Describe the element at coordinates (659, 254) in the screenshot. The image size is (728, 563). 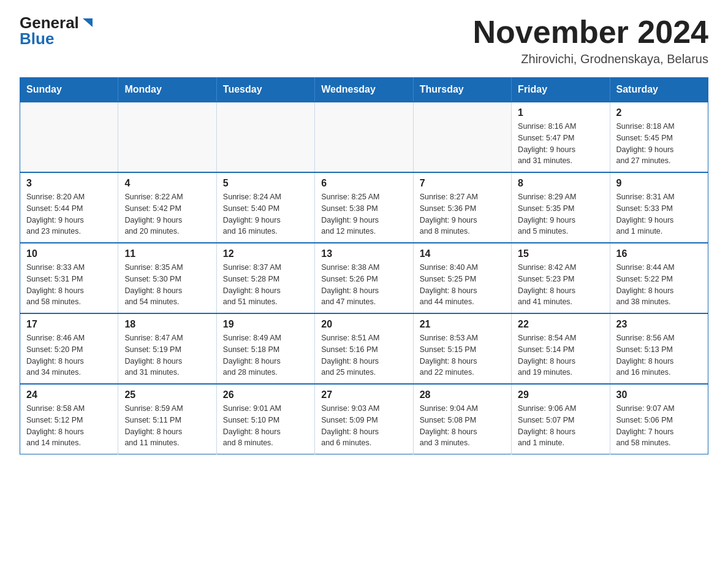
I see `day-number: 16` at that location.